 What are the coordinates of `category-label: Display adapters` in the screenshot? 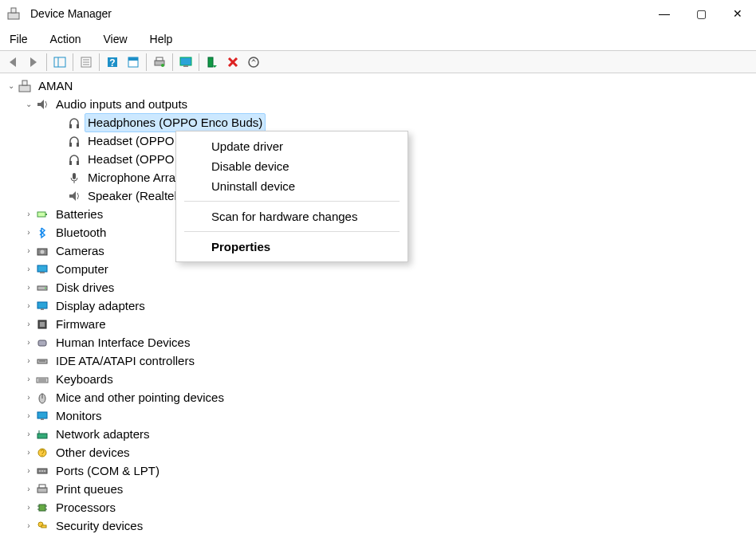 It's located at (100, 306).